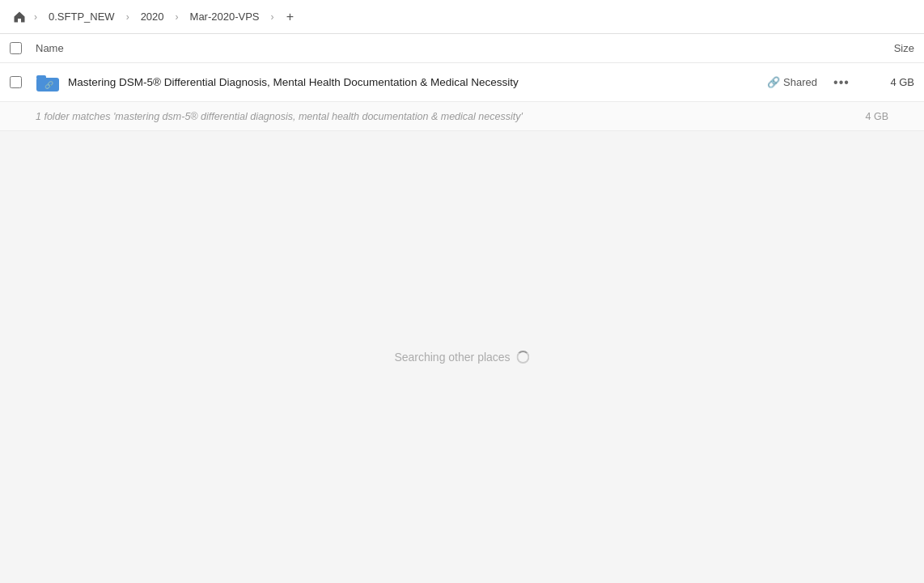 The image size is (924, 583). I want to click on link-icon: 🔗, so click(774, 83).